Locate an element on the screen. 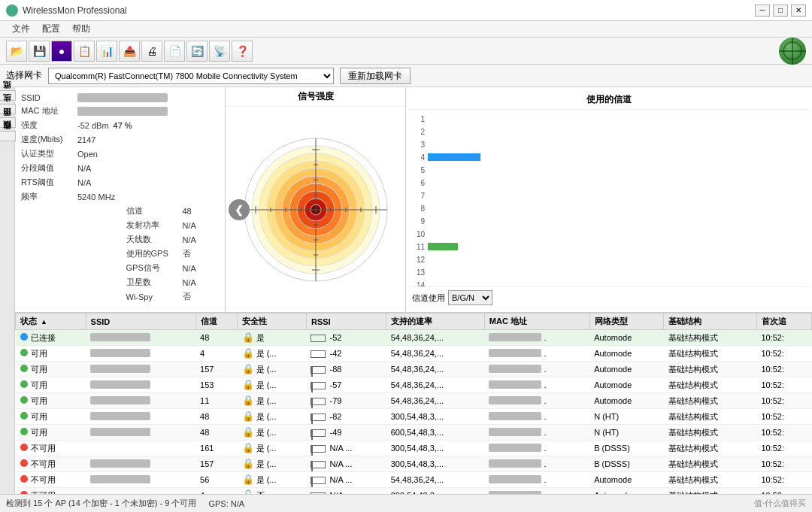 The image size is (812, 512). channel-row-13: 13 is located at coordinates (609, 272).